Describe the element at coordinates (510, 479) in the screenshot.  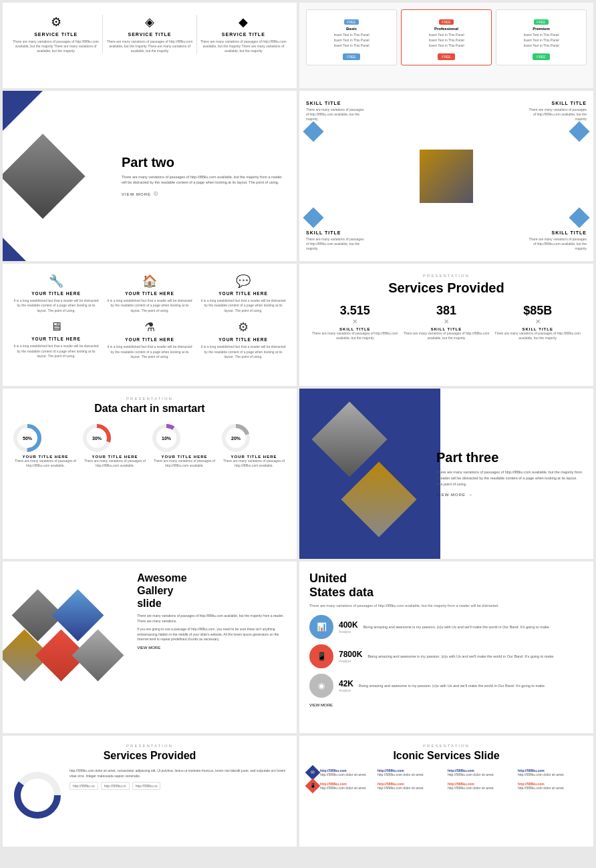
I see `part-three-text: There are many variations of passages of…` at that location.